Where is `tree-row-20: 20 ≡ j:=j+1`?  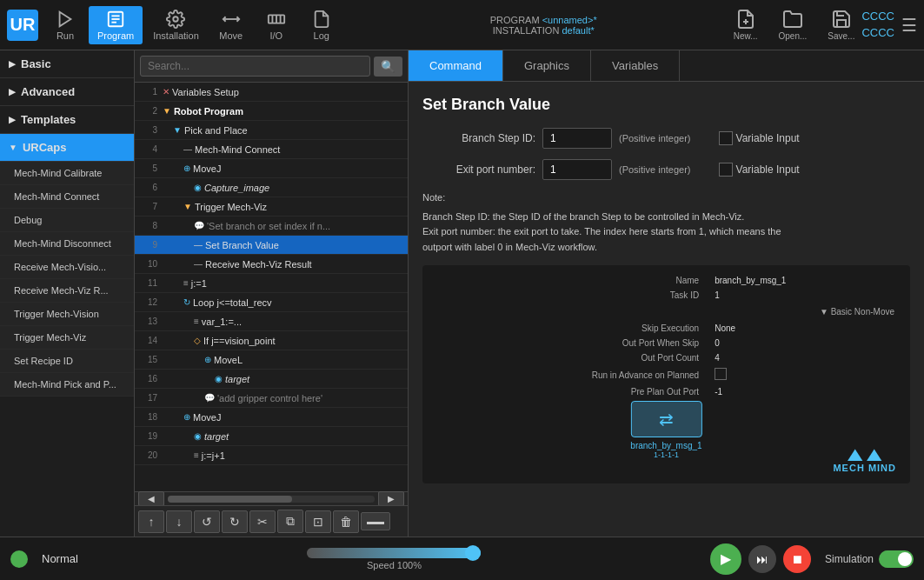 tree-row-20: 20 ≡ j:=j+1 is located at coordinates (271, 456).